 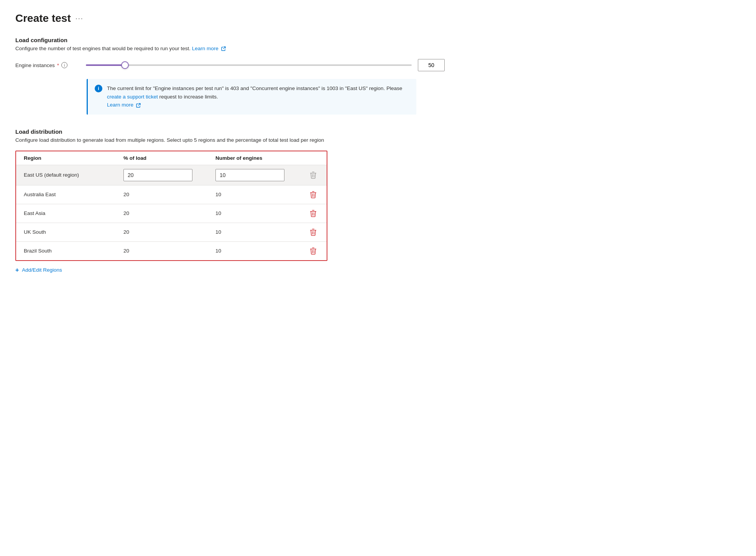 What do you see at coordinates (99, 89) in the screenshot?
I see `info-box-icon: i` at bounding box center [99, 89].